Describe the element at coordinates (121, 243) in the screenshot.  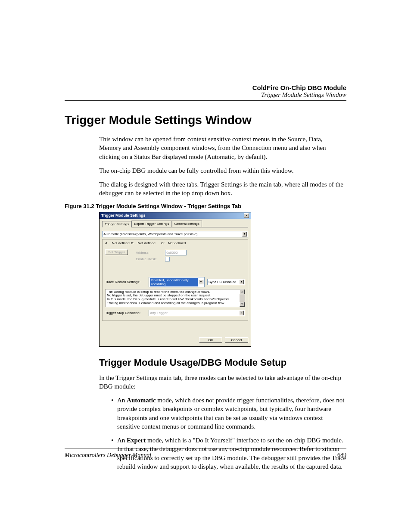
I see `value-a: Not defined` at that location.